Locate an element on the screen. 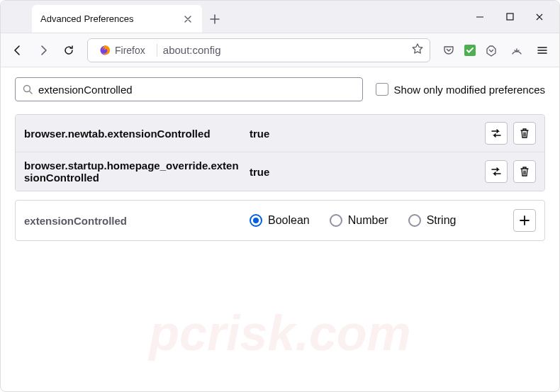 The width and height of the screenshot is (560, 392). pref-name: browser.newtab.extensionControlled is located at coordinates (134, 133).